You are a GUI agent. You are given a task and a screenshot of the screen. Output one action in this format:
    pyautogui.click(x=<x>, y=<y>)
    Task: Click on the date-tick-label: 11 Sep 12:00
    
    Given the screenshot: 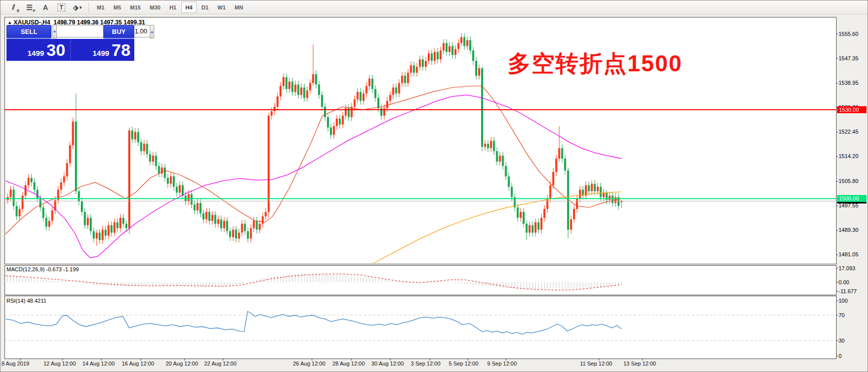 What is the action you would take?
    pyautogui.click(x=596, y=364)
    